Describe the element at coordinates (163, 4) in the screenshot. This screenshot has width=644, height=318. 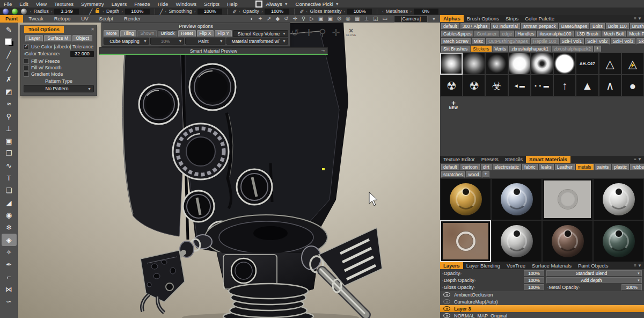
I see `menu-hide: Hide` at that location.